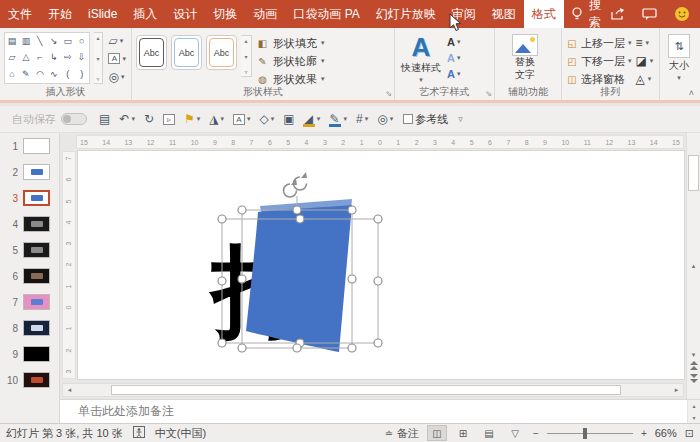 Image resolution: width=700 pixels, height=442 pixels. I want to click on slide-thumbnail-6: 6, so click(30, 276).